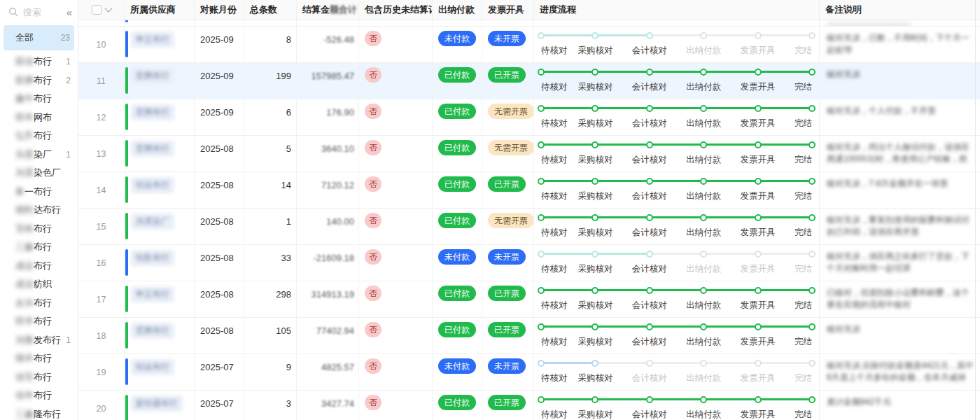 The width and height of the screenshot is (980, 420). What do you see at coordinates (529, 263) in the screenshot?
I see `table-row: 16 恒彩布行 2025-08 33 -21609.18 否 未付款 未开票 待…` at bounding box center [529, 263].